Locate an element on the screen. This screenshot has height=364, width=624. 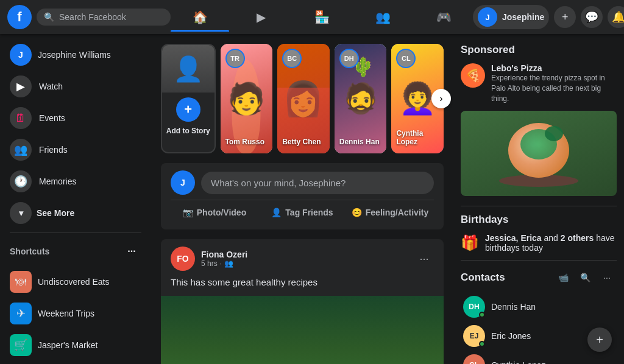
add-story-card: 👤 + Add to Story is located at coordinates (188, 99).